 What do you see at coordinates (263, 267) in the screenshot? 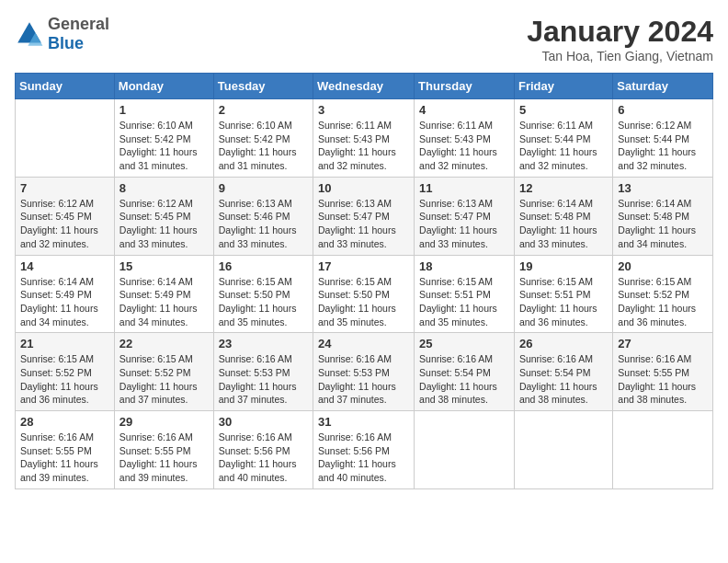
I see `day-number: 16` at bounding box center [263, 267].